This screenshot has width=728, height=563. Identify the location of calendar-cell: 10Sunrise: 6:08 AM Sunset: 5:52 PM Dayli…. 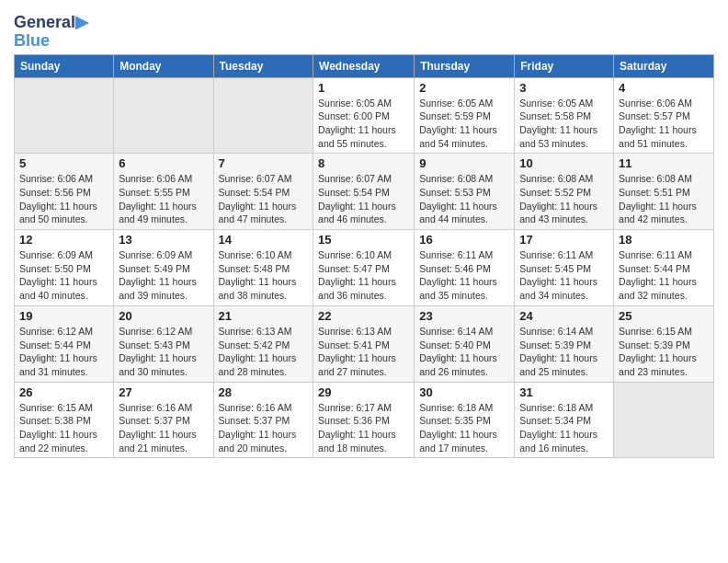
(564, 191).